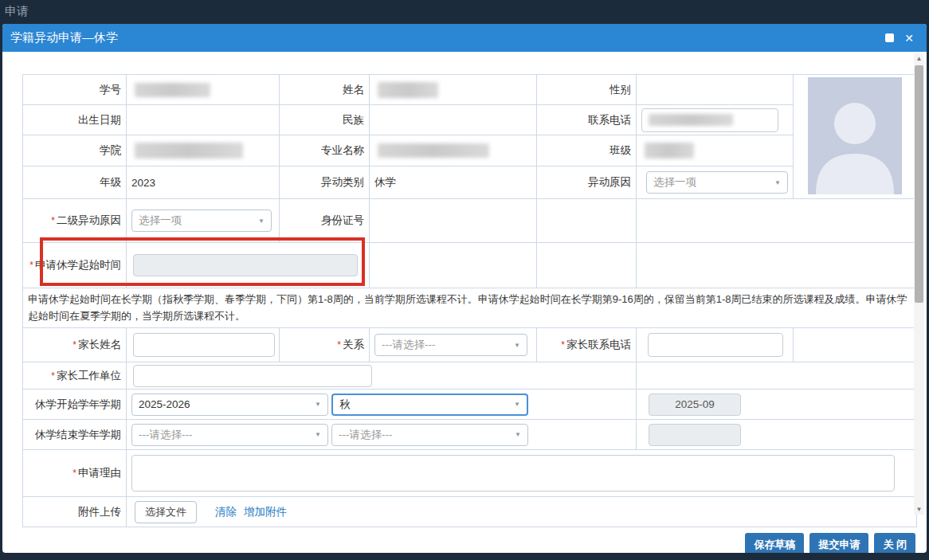  I want to click on gender-label: 性别, so click(586, 90).